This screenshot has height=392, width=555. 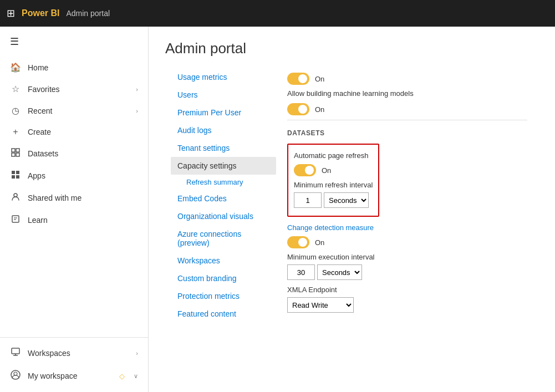 I want to click on diamond-icon: ◇, so click(x=122, y=376).